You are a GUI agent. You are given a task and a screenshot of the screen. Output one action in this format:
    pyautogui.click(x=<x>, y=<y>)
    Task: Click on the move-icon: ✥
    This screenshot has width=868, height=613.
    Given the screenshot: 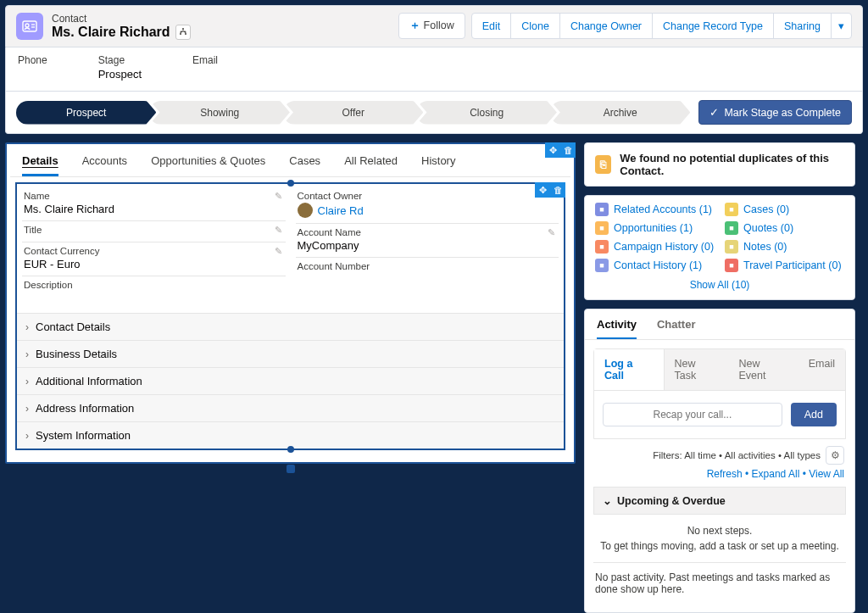 What is the action you would take?
    pyautogui.click(x=553, y=150)
    